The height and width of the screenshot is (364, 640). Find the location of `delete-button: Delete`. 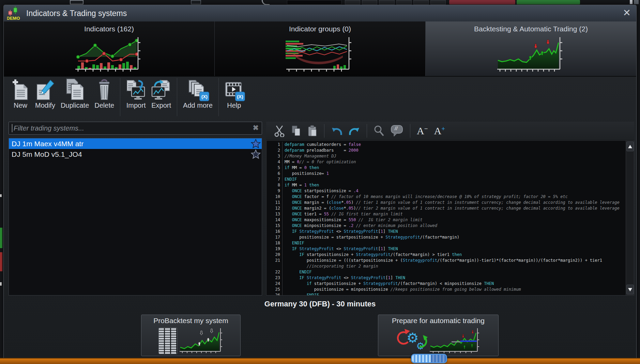

delete-button: Delete is located at coordinates (104, 93).